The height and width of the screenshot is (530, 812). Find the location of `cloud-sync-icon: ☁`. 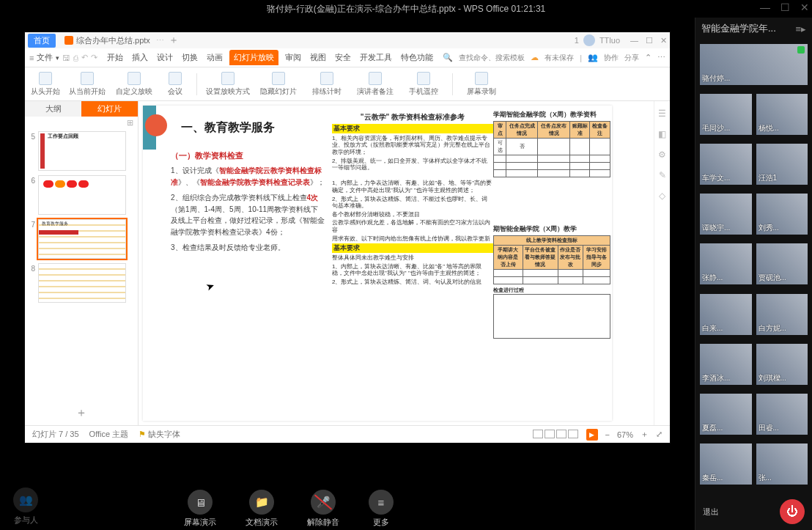

cloud-sync-icon: ☁ is located at coordinates (535, 57).